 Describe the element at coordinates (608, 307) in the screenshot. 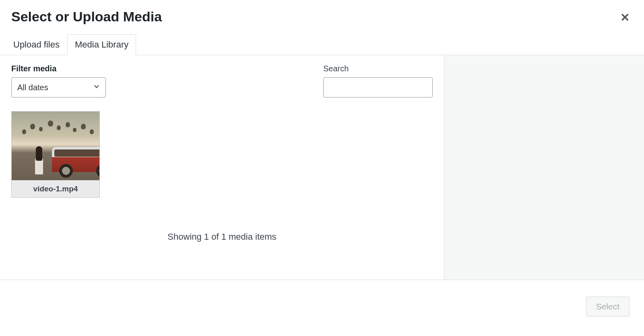

I see `select-button: Select` at that location.